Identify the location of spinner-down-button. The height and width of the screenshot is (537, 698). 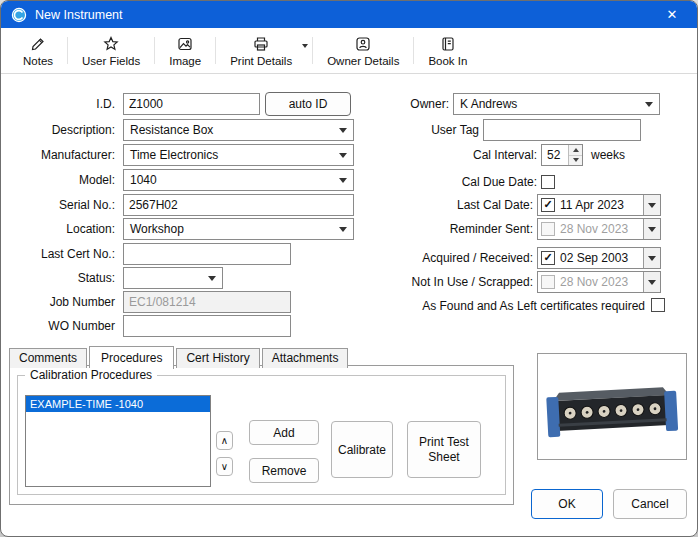
(576, 161).